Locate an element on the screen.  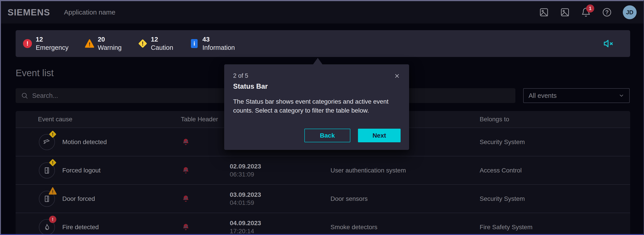
tour-title: Status Bar is located at coordinates (317, 86).